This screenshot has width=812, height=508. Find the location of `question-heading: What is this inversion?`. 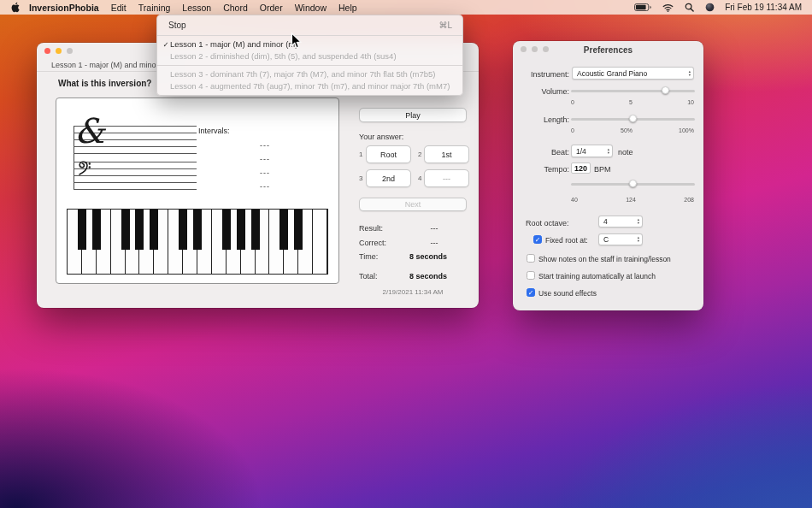

question-heading: What is this inversion? is located at coordinates (104, 84).